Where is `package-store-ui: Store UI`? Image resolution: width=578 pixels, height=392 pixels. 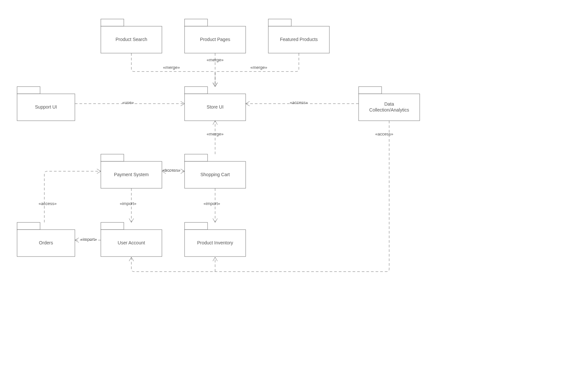 package-store-ui: Store UI is located at coordinates (215, 104).